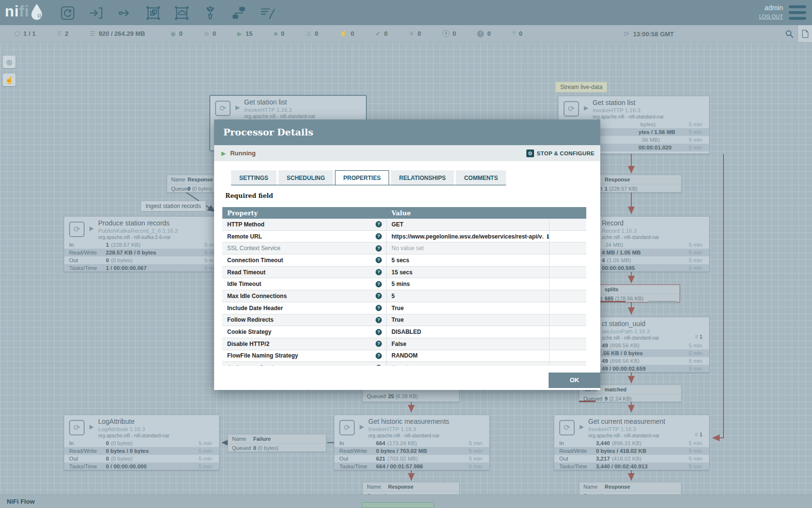  Describe the element at coordinates (626, 34) in the screenshot. I see `refresh-icon: ⟳` at that location.